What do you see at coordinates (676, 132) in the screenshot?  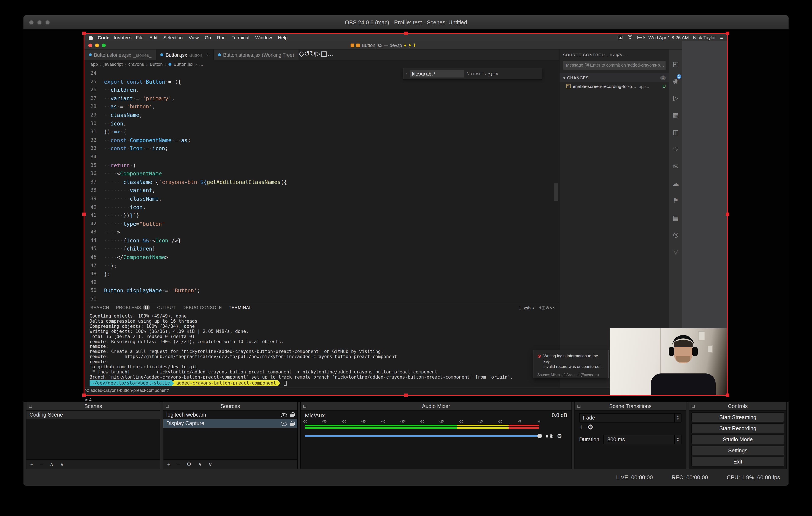 I see `preview-icon: ◫` at bounding box center [676, 132].